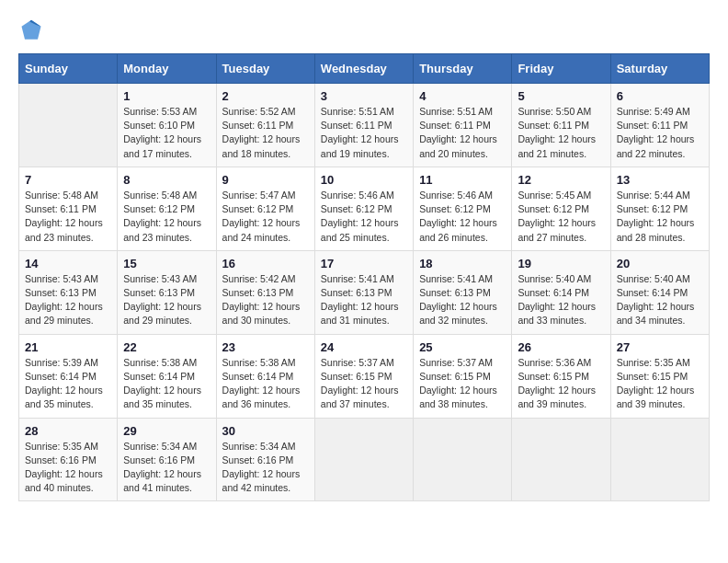 Image resolution: width=728 pixels, height=563 pixels. What do you see at coordinates (364, 180) in the screenshot?
I see `day-number: 10` at bounding box center [364, 180].